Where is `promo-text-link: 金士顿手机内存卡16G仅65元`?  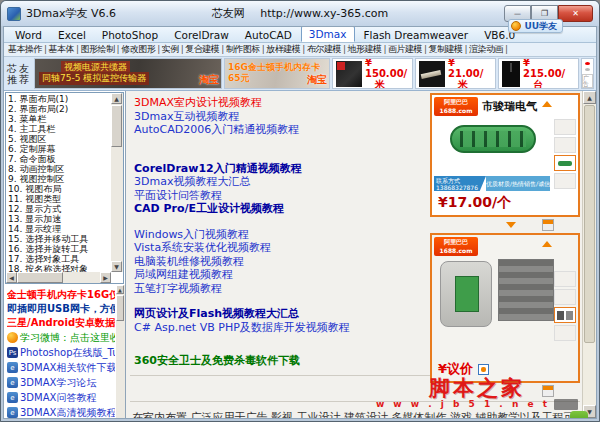
promo-text-link: 金士顿手机内存卡16G仅65元 is located at coordinates (61, 295).